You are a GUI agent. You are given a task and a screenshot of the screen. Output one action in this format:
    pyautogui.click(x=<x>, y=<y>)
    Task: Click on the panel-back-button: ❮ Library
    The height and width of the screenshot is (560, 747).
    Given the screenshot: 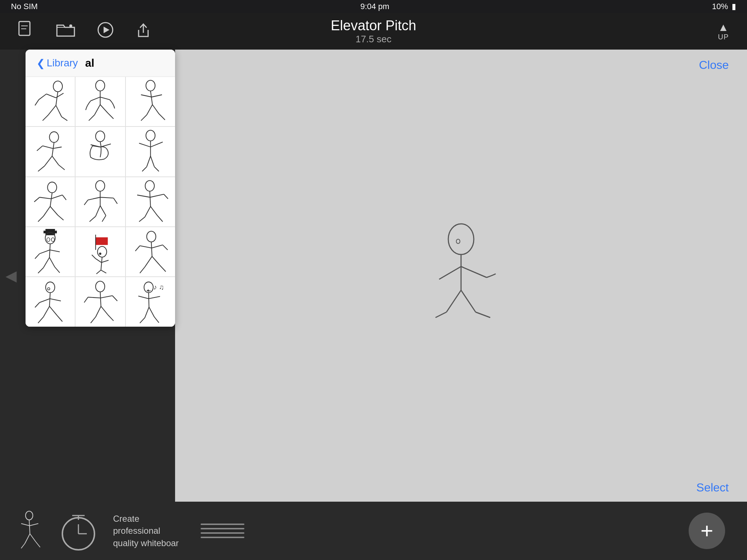 What is the action you would take?
    pyautogui.click(x=57, y=63)
    